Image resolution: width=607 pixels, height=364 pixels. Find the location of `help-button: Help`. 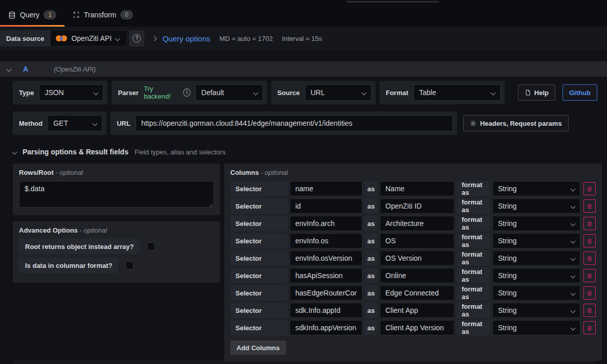

help-button: Help is located at coordinates (536, 93).